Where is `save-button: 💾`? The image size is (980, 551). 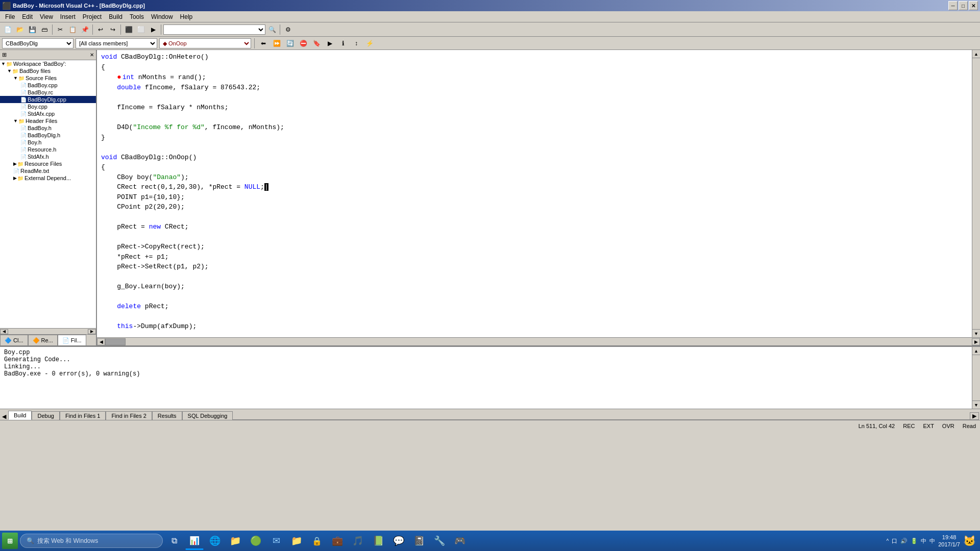
save-button: 💾 is located at coordinates (32, 30).